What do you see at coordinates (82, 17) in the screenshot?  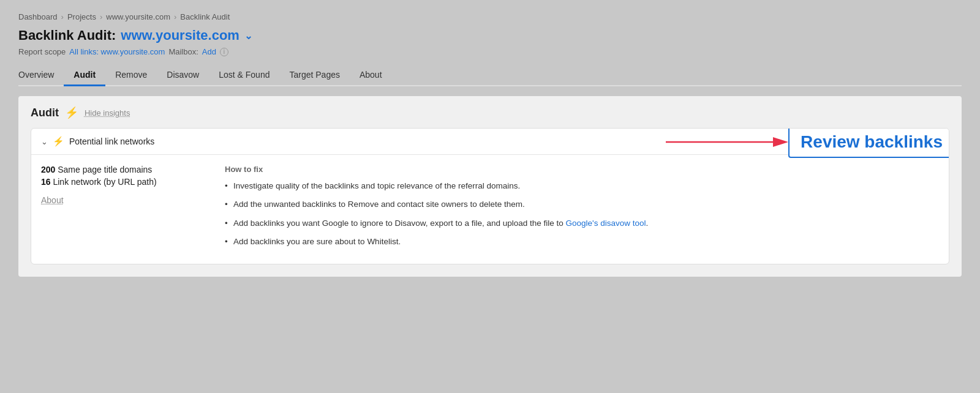 I see `breadcrumb-projects: Projects` at bounding box center [82, 17].